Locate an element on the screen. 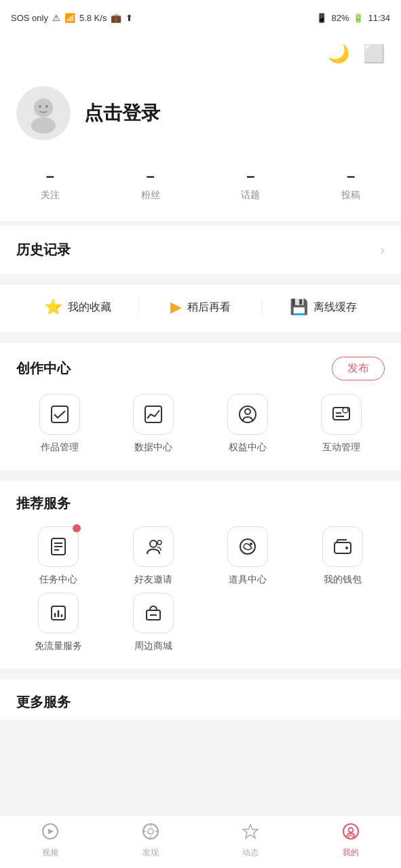 Image resolution: width=401 pixels, height=868 pixels. quick-link-offline: 💾 离线缓存 is located at coordinates (324, 307).